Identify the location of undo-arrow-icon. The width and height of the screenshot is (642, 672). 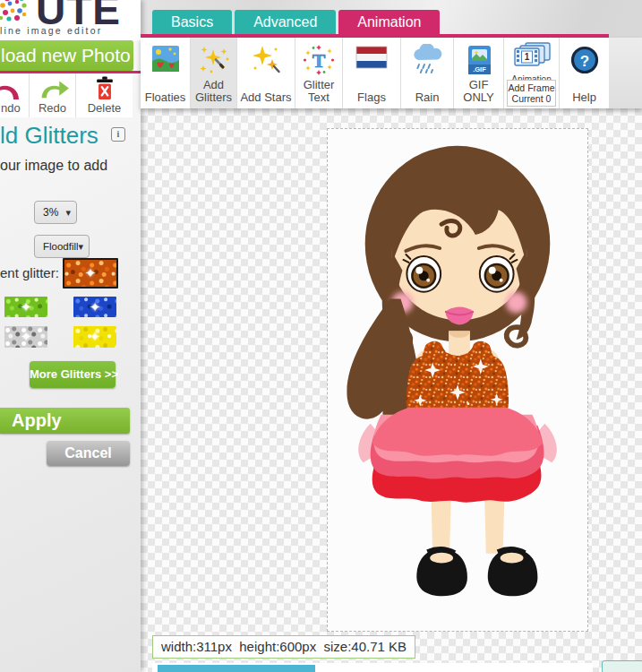
(11, 90).